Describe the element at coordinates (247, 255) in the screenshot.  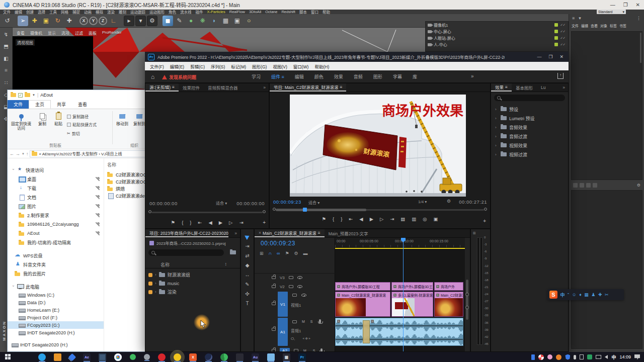
I see `ripple-edit-tool: ⇄` at that location.